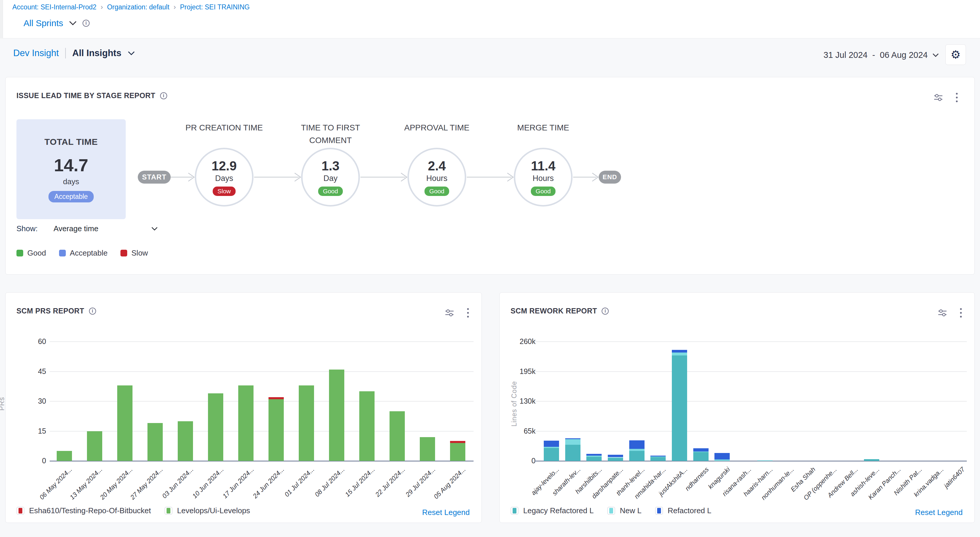 This screenshot has height=537, width=980. What do you see at coordinates (36, 53) in the screenshot?
I see `insight-title: Dev Insight` at bounding box center [36, 53].